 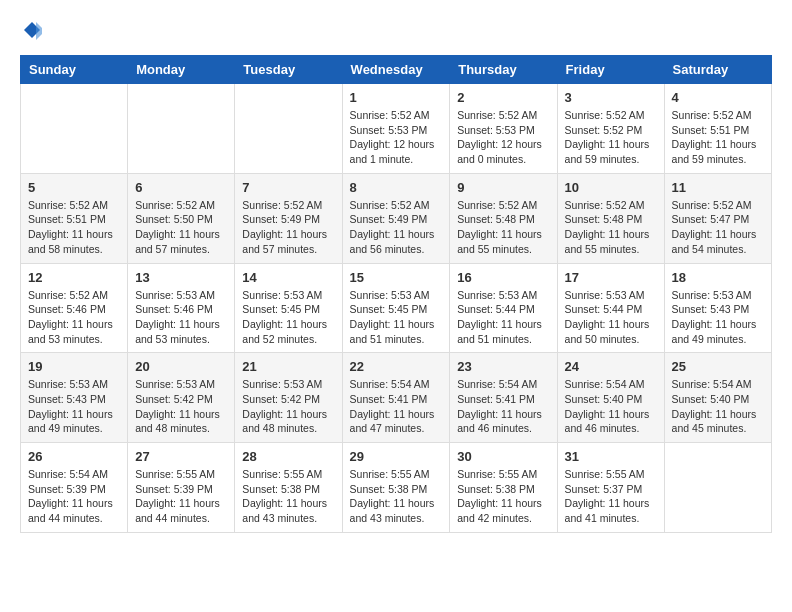 I want to click on day-number: 9, so click(x=503, y=188).